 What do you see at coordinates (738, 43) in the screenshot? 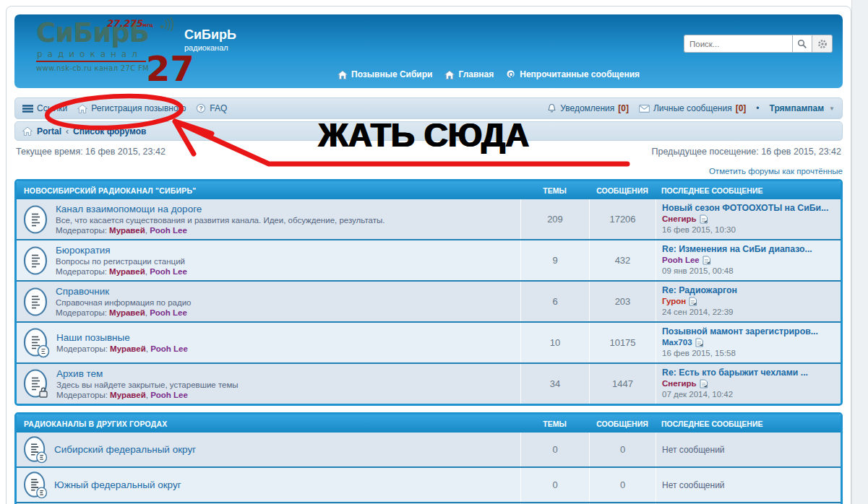
I see `search-input` at bounding box center [738, 43].